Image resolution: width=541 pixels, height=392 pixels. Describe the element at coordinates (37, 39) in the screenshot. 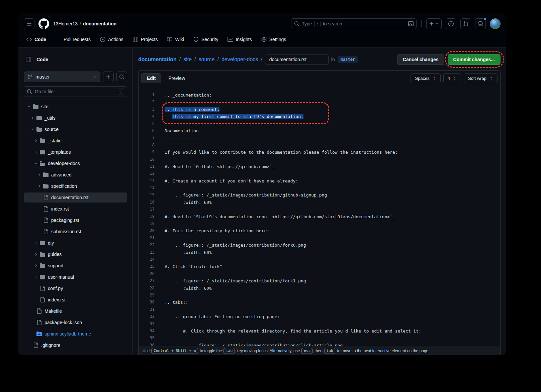

I see `tab-code: Code` at that location.